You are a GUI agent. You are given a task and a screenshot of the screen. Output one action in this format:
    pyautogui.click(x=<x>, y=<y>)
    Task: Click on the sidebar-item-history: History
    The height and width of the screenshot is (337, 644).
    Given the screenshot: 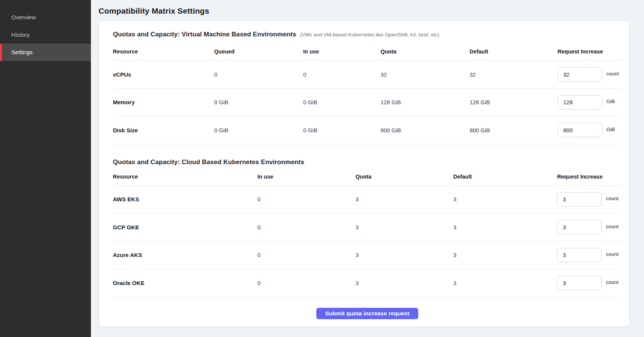 What is the action you would take?
    pyautogui.click(x=45, y=35)
    